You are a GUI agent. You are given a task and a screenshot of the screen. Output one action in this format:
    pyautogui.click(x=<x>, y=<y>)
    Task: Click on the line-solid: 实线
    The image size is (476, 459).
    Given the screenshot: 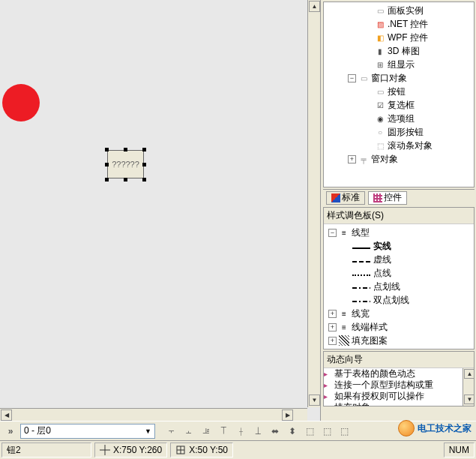 What is the action you would take?
    pyautogui.click(x=399, y=246)
    